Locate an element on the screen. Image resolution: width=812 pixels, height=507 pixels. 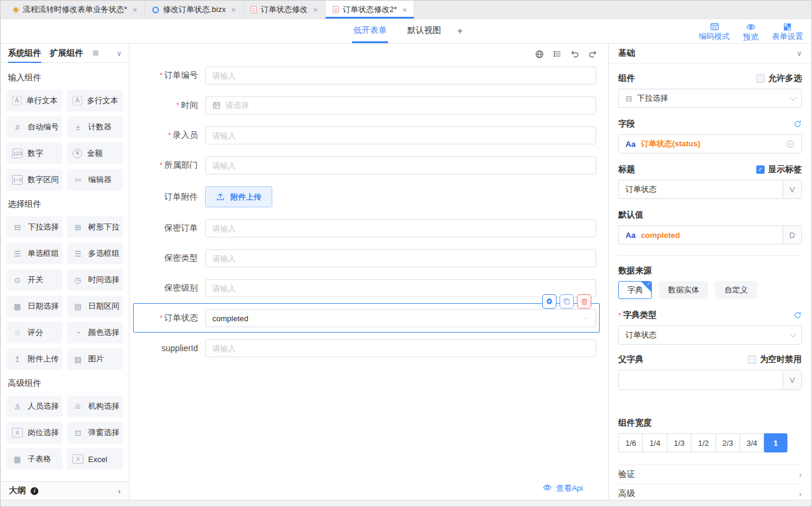
redo-icon is located at coordinates (593, 54).